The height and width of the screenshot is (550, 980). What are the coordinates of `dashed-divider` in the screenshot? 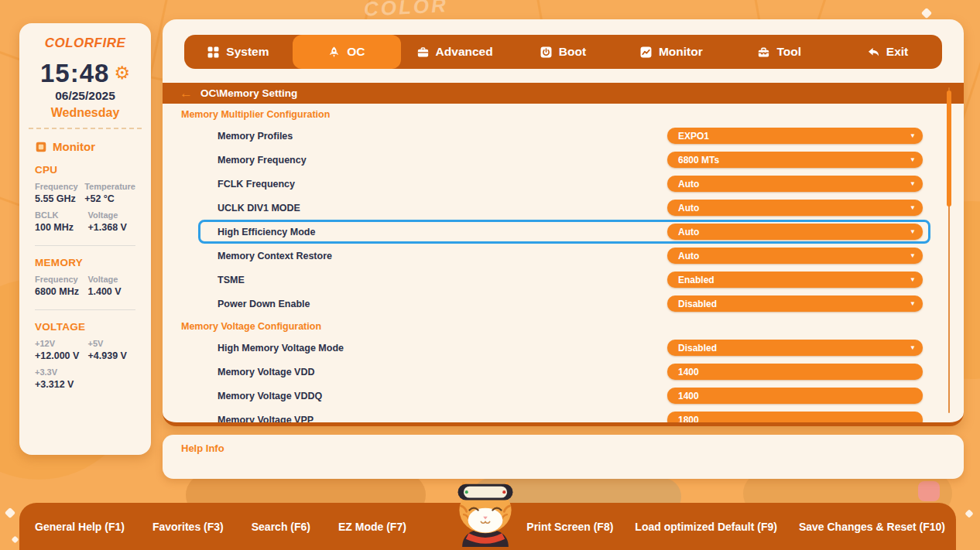 It's located at (85, 128).